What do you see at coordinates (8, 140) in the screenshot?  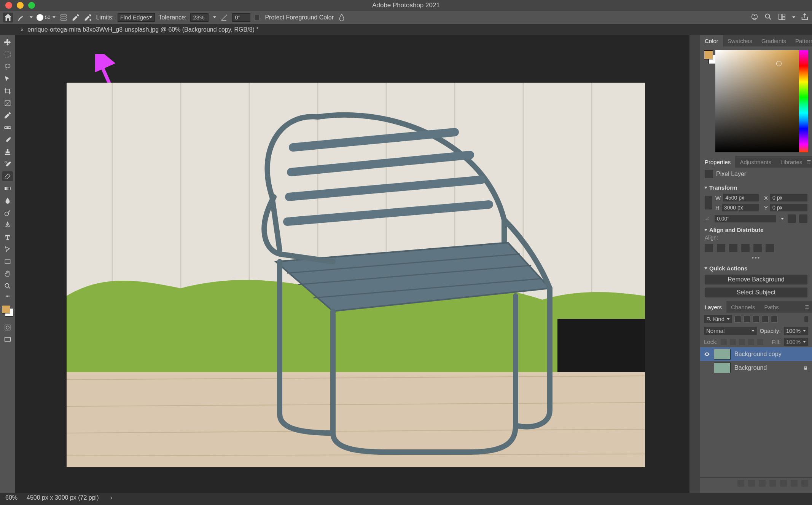 I see `brush-tool` at bounding box center [8, 140].